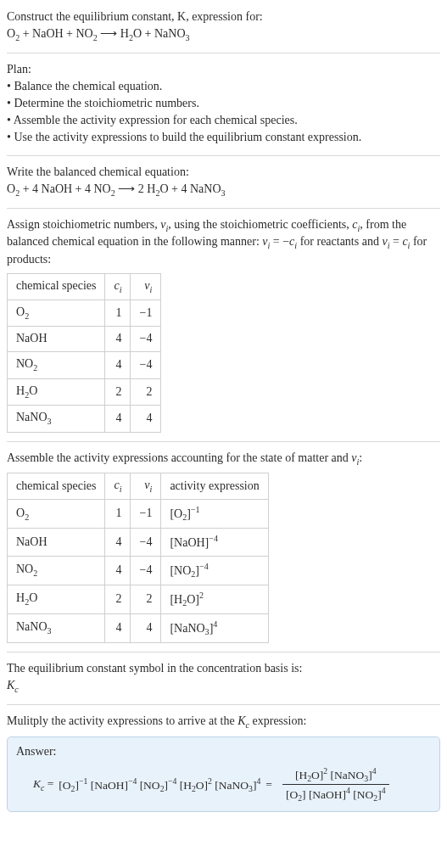  I want to click on plan-bullet: • Balance the chemical equation., so click(224, 87).